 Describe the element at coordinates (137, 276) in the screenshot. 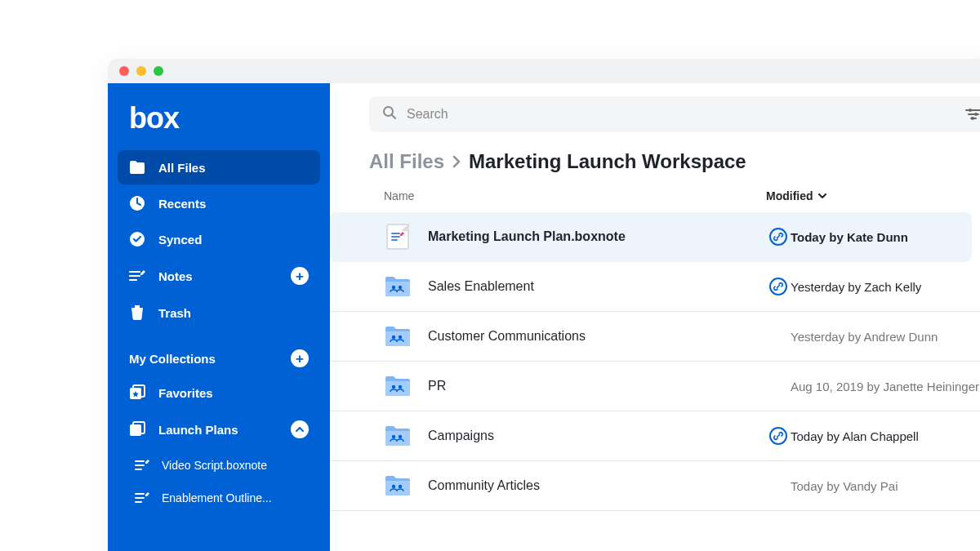

I see `notes-icon` at that location.